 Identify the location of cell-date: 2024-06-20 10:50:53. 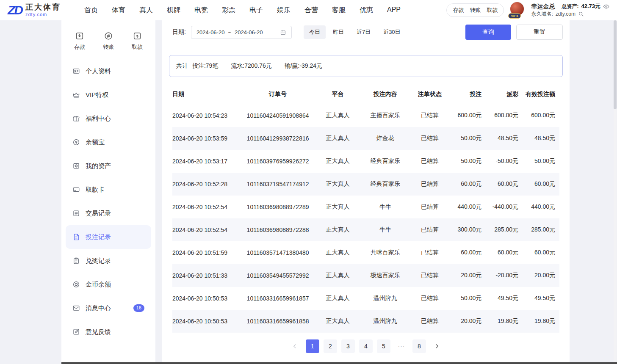
(206, 321).